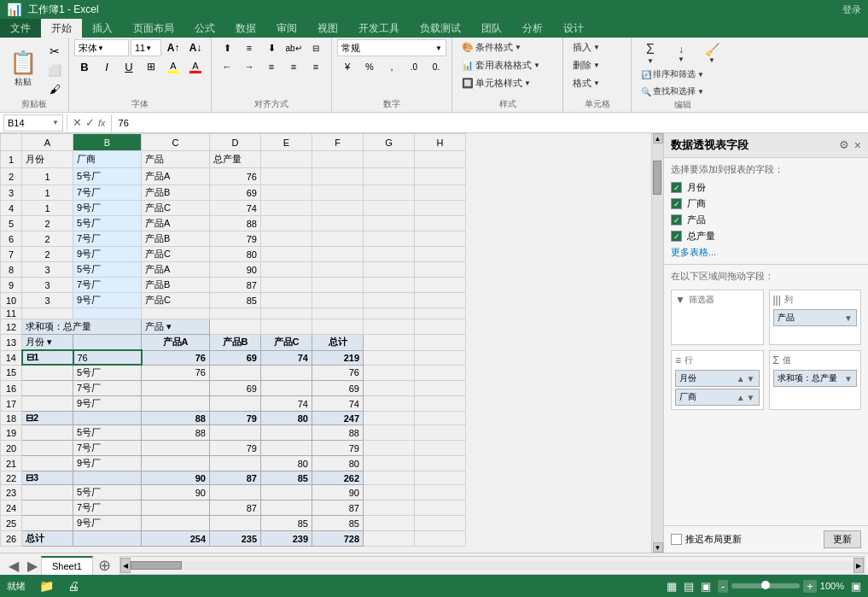 The height and width of the screenshot is (597, 868). What do you see at coordinates (436, 67) in the screenshot?
I see `decrease-decimal-button: 0.` at bounding box center [436, 67].